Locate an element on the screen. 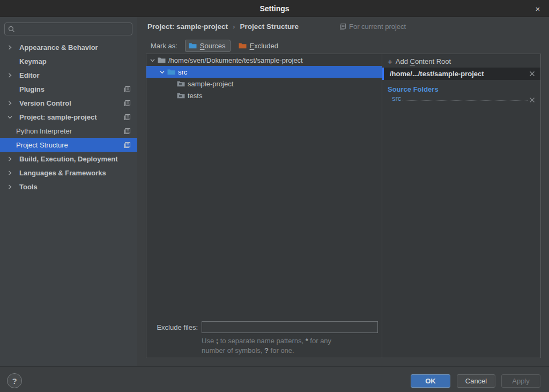 Image resolution: width=549 pixels, height=392 pixels. close-icon: × is located at coordinates (538, 9).